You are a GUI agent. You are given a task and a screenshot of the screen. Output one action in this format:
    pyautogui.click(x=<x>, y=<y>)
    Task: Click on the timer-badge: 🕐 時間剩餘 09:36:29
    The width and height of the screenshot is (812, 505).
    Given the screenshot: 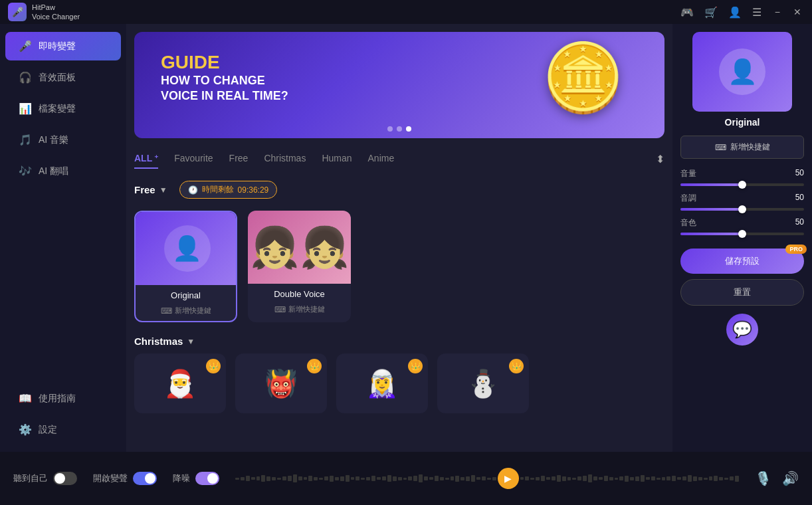 What is the action you would take?
    pyautogui.click(x=229, y=190)
    